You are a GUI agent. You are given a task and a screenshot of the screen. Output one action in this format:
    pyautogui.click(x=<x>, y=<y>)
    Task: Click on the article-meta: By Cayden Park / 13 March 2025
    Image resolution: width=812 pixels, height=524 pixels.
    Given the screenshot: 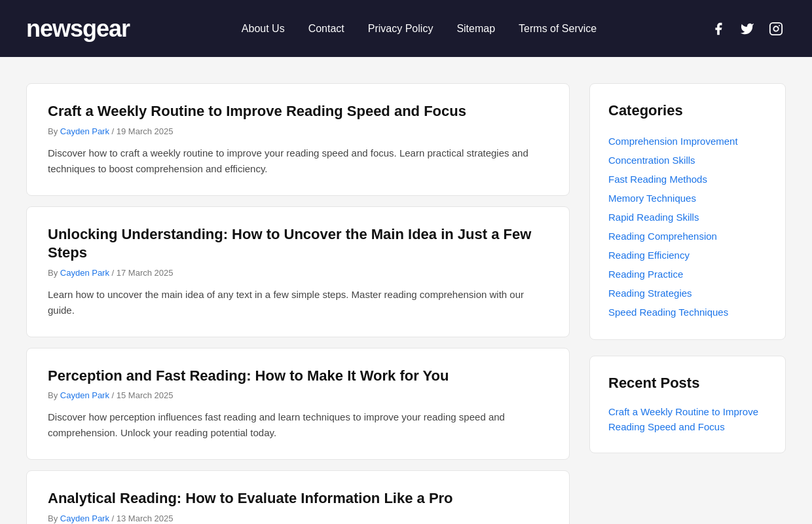 What is the action you would take?
    pyautogui.click(x=298, y=519)
    